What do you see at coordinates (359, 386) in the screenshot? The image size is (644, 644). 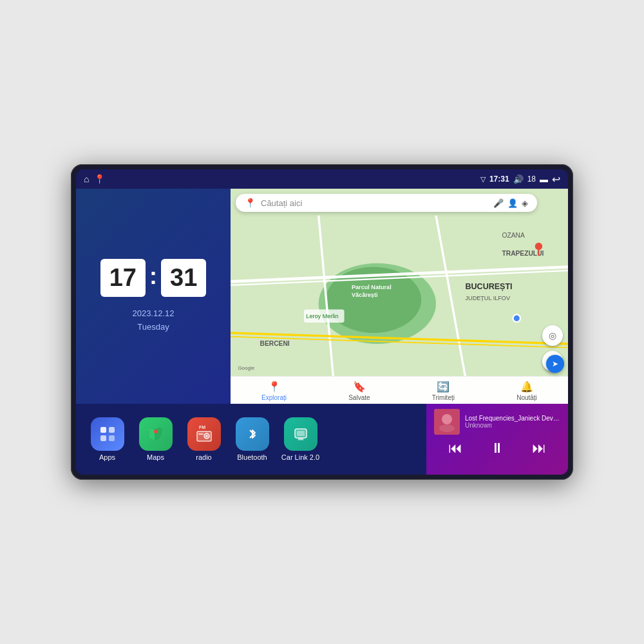 I see `saved-icon: 🔖` at bounding box center [359, 386].